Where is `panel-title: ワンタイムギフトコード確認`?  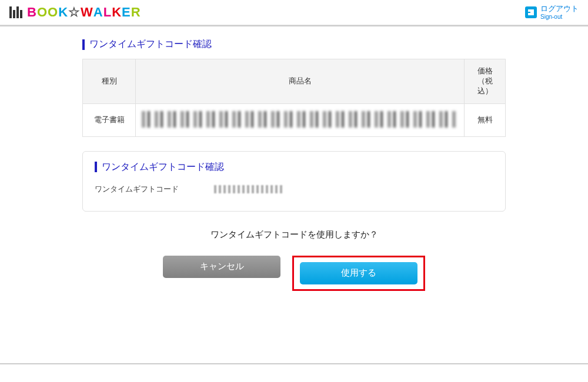
panel-title: ワンタイムギフトコード確認 is located at coordinates (294, 167).